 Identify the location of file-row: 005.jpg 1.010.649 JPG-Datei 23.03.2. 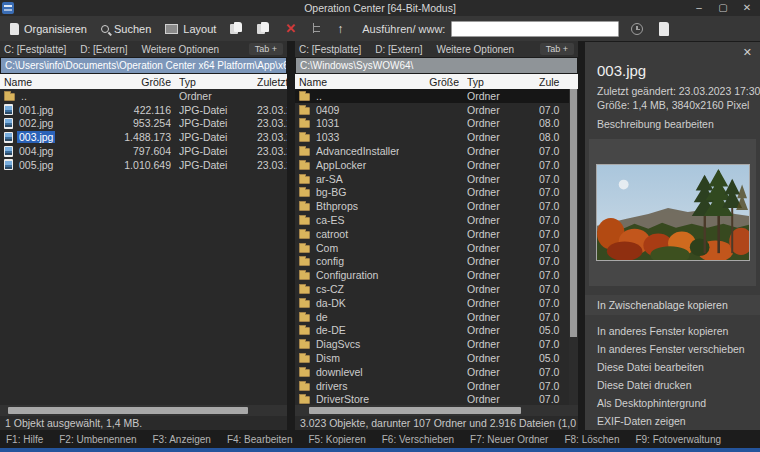
(144, 165).